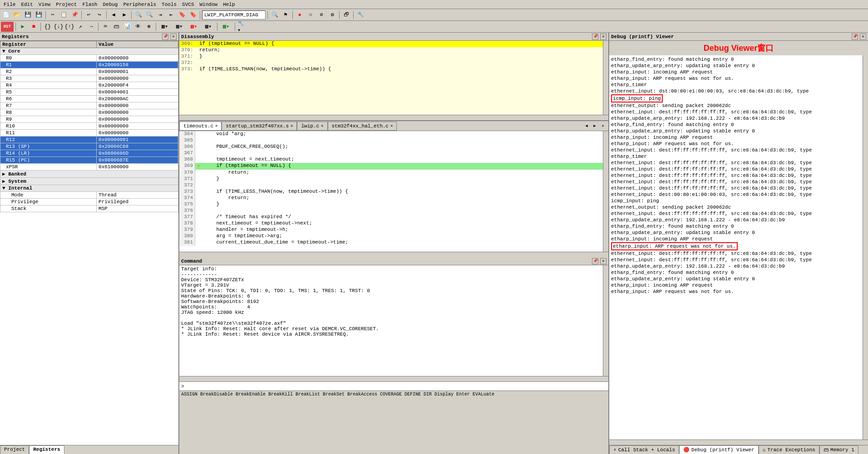 The height and width of the screenshot is (454, 868). What do you see at coordinates (89, 93) in the screenshot?
I see `table-row: R50x00004001` at bounding box center [89, 93].